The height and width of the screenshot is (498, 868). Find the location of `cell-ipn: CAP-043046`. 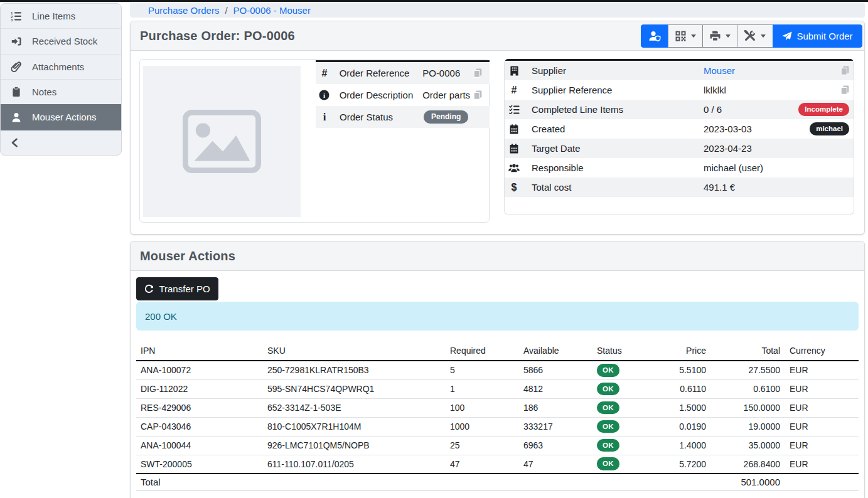

cell-ipn: CAP-043046 is located at coordinates (200, 426).